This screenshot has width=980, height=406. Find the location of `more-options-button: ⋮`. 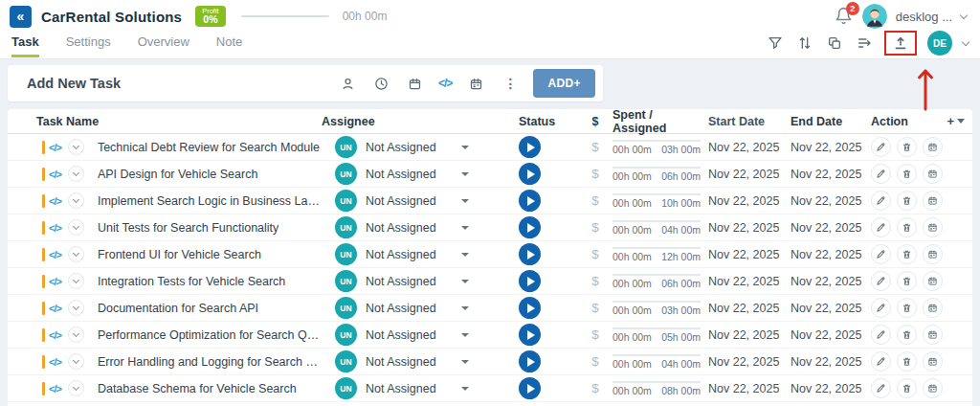

more-options-button: ⋮ is located at coordinates (510, 83).